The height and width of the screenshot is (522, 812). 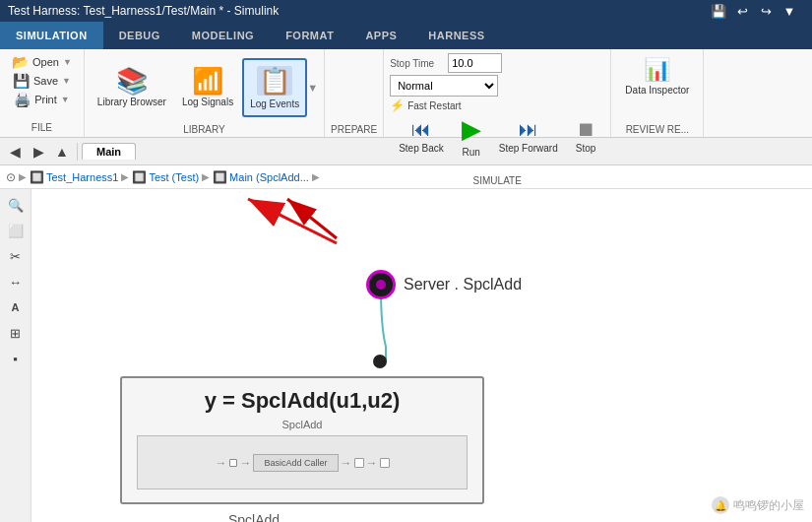 What do you see at coordinates (446, 63) in the screenshot?
I see `stop-time-row: Stop Time` at bounding box center [446, 63].